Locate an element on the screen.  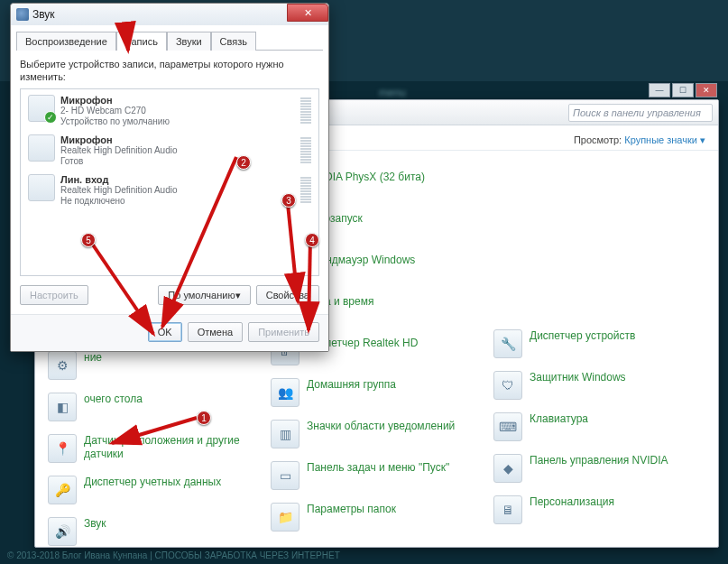
cp-item-label: Параметры папок is located at coordinates (352, 509).